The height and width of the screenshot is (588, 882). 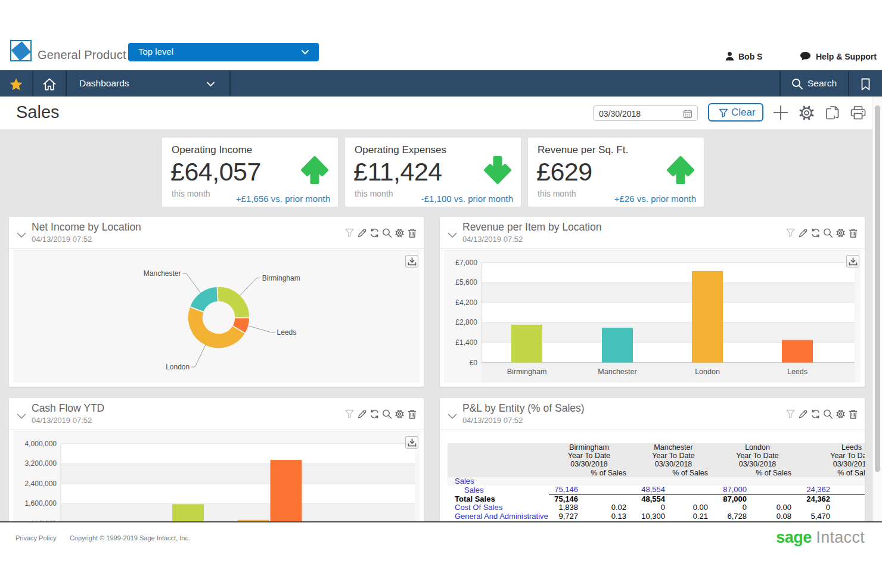 I want to click on y-axis-tick-label: 3,200,000, so click(x=41, y=463).